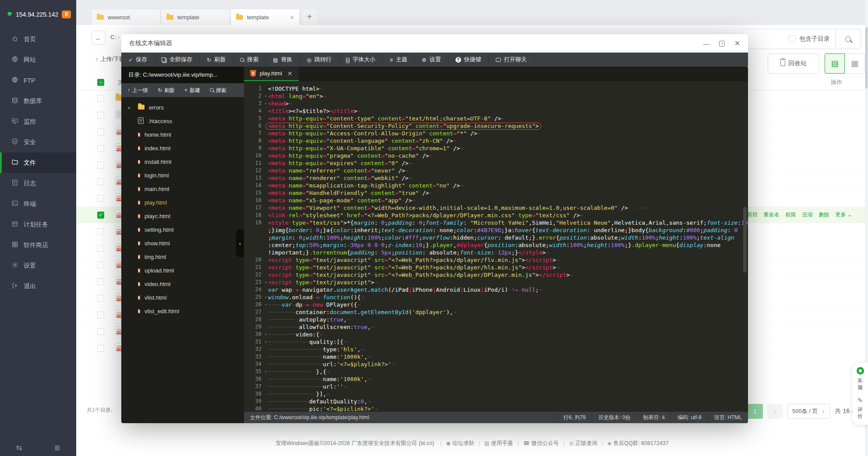  What do you see at coordinates (843, 215) in the screenshot?
I see `action-更多: 更多 ⌄` at bounding box center [843, 215].